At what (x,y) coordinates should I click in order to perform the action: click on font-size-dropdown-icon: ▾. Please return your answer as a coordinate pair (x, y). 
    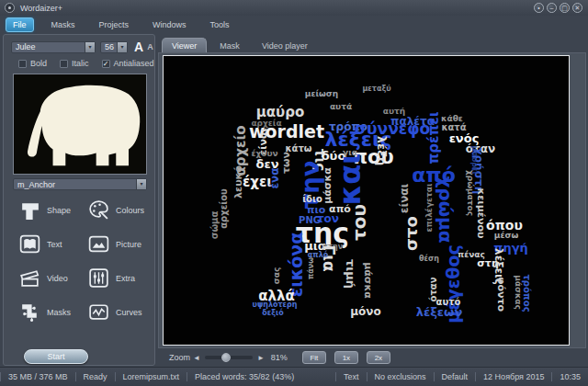
    Looking at the image, I should click on (121, 48).